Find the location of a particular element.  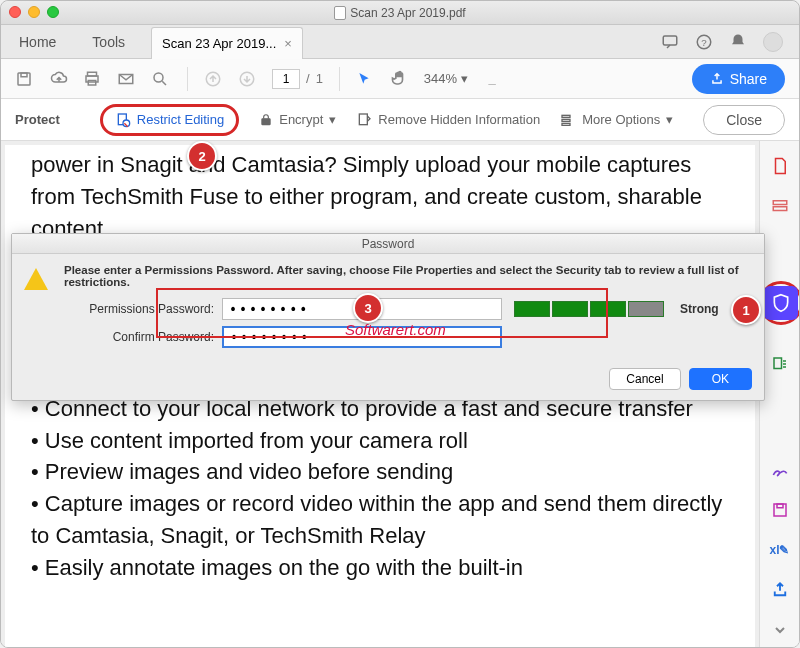

hand-pan-icon is located at coordinates (400, 79).